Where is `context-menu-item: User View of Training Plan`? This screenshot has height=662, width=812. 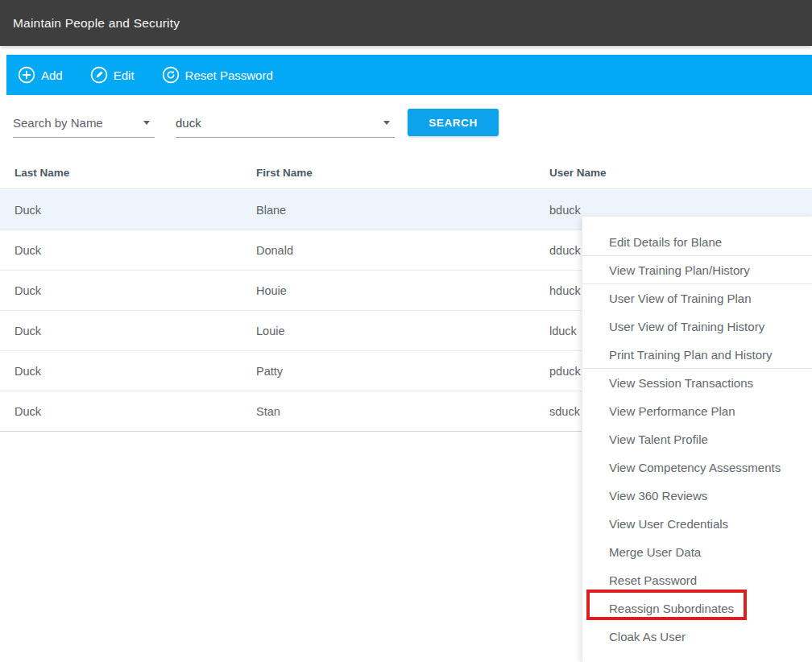
context-menu-item: User View of Training Plan is located at coordinates (698, 298).